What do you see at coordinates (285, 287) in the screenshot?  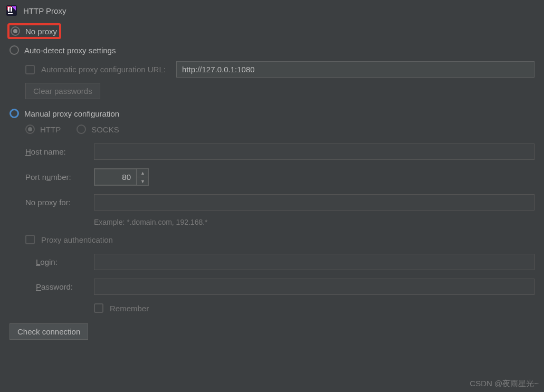 I see `password-row: Password:` at bounding box center [285, 287].